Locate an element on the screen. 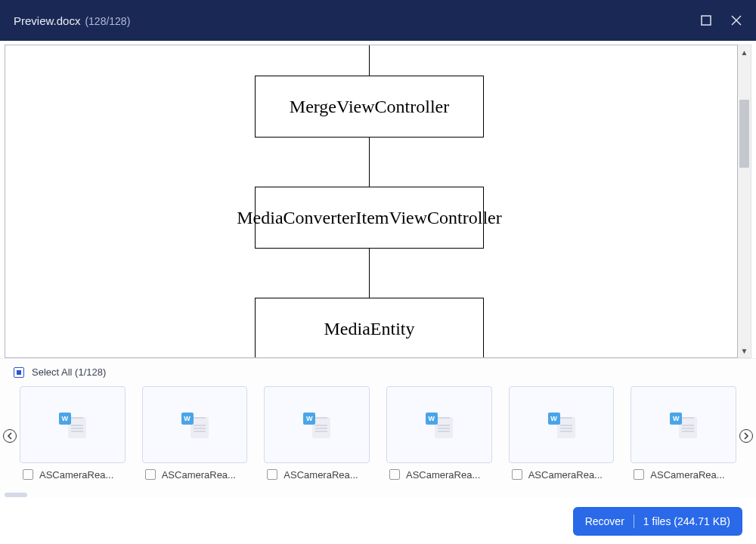  title-bar: Preview.docx (128/128) is located at coordinates (378, 20).